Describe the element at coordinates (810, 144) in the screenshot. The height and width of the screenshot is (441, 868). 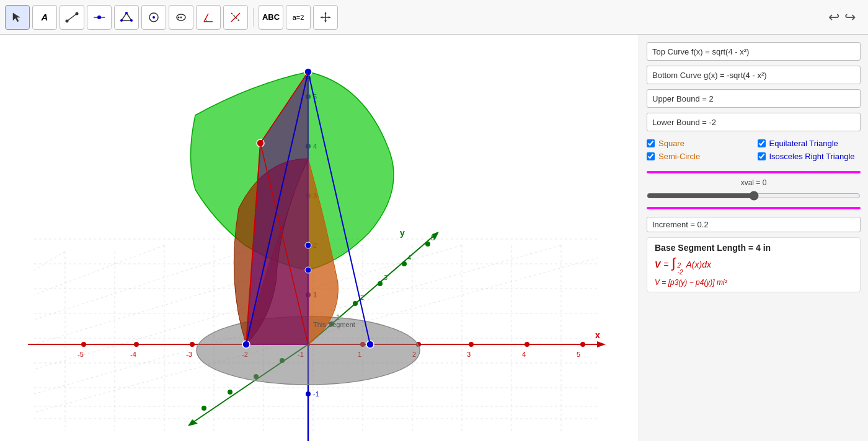
I see `equilateral-checkbox-row: Equilateral Triangle` at that location.